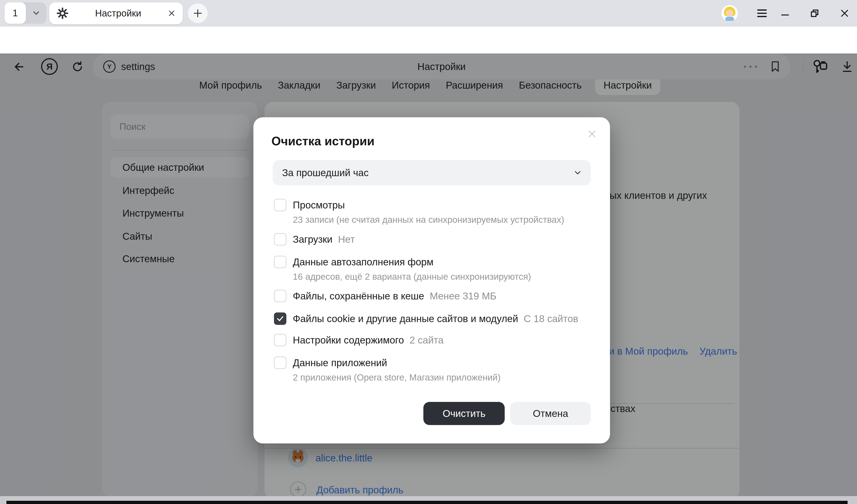  I want to click on avatar-dress, so click(730, 19).